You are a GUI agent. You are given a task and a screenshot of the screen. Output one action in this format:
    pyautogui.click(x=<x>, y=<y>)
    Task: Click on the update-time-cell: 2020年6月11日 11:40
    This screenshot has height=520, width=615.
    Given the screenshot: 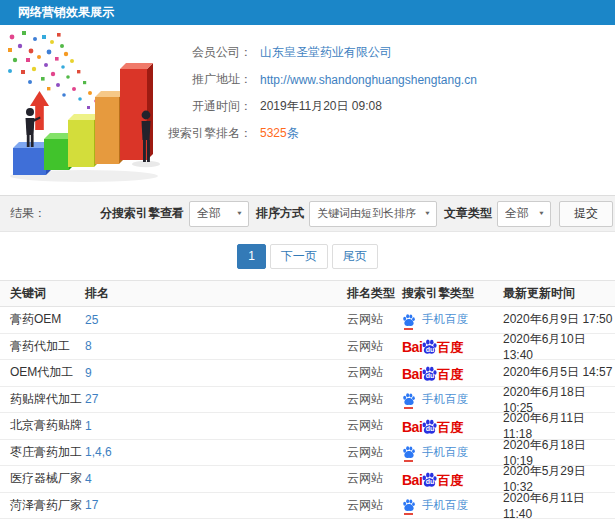 What is the action you would take?
    pyautogui.click(x=559, y=505)
    